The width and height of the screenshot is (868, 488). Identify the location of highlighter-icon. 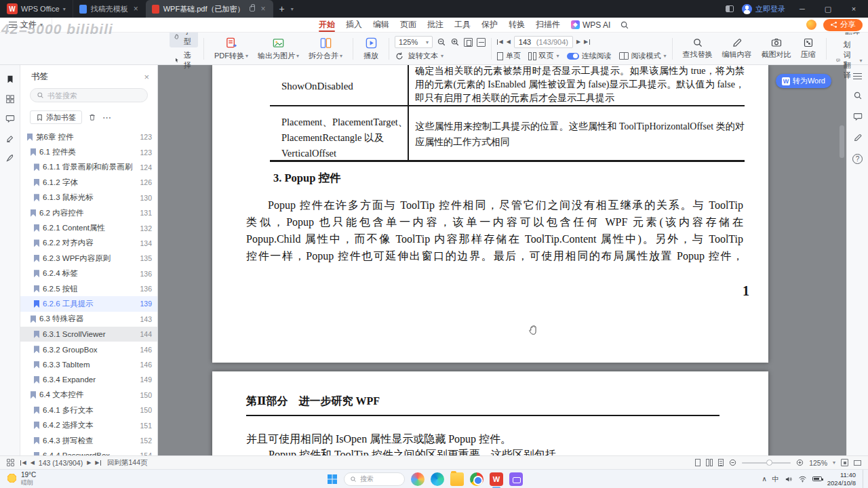
(10, 138).